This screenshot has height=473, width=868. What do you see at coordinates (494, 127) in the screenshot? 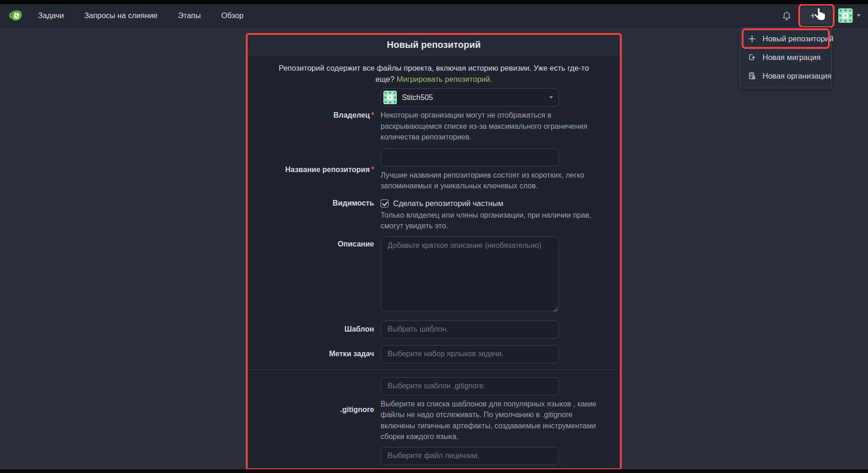
I see `owner-help-text: Некоторые организации могут не отображат…` at bounding box center [494, 127].